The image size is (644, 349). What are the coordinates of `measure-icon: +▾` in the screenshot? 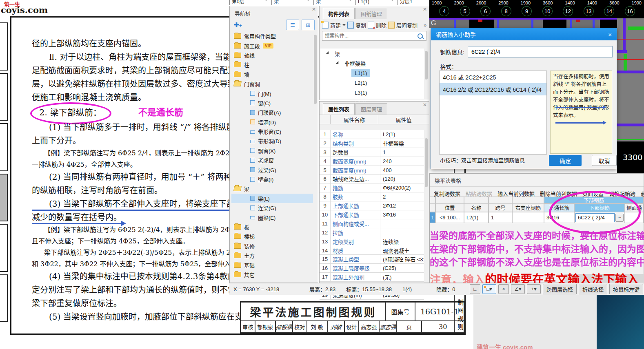 It's located at (534, 289).